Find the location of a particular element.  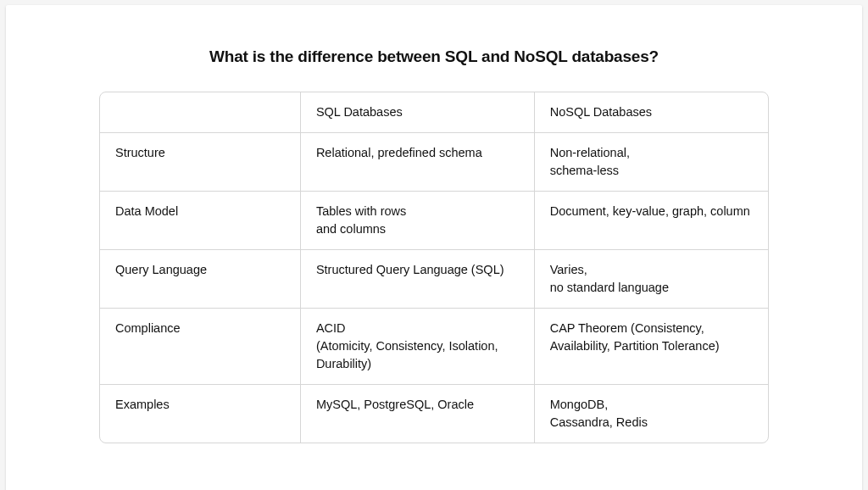

sql-cell: Relational, predefined schema is located at coordinates (417, 163).